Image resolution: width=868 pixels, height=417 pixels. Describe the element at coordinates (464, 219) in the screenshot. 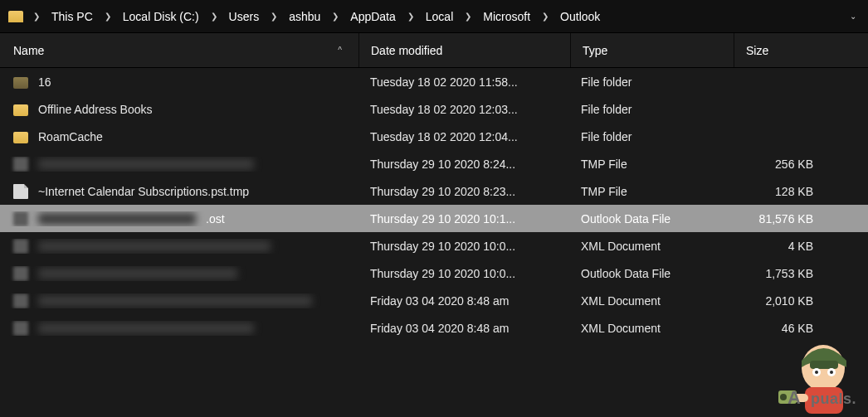

I see `cell-date: Thursday 29 10 2020 10:1...` at that location.